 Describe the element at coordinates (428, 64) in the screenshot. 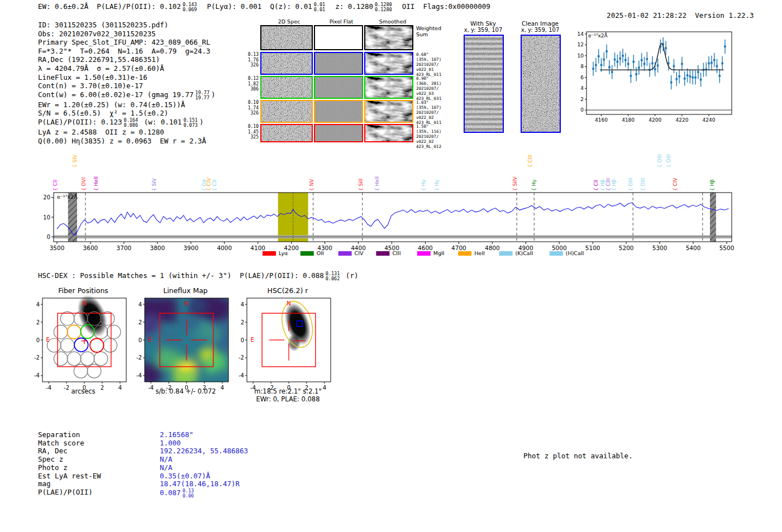

I see `spec2d-row-right-labels: 0.68"(201, 60)20210207/v022_01423_RL_01…` at that location.